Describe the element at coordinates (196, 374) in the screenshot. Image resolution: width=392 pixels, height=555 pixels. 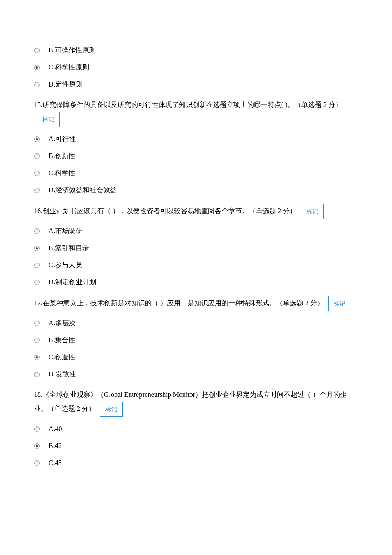
I see `option-row: D.发散性` at that location.